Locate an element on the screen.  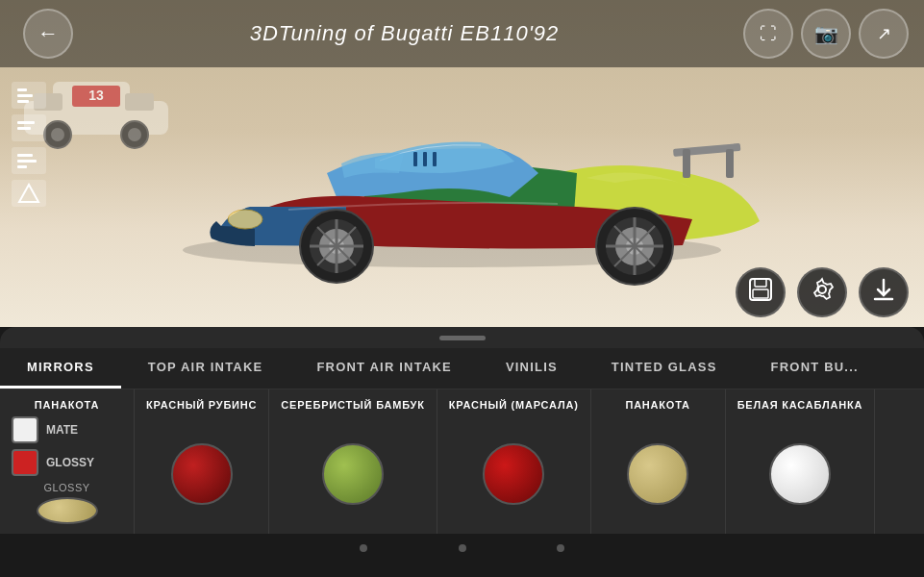
fullscreen-icon: ⛶ is located at coordinates (768, 35).